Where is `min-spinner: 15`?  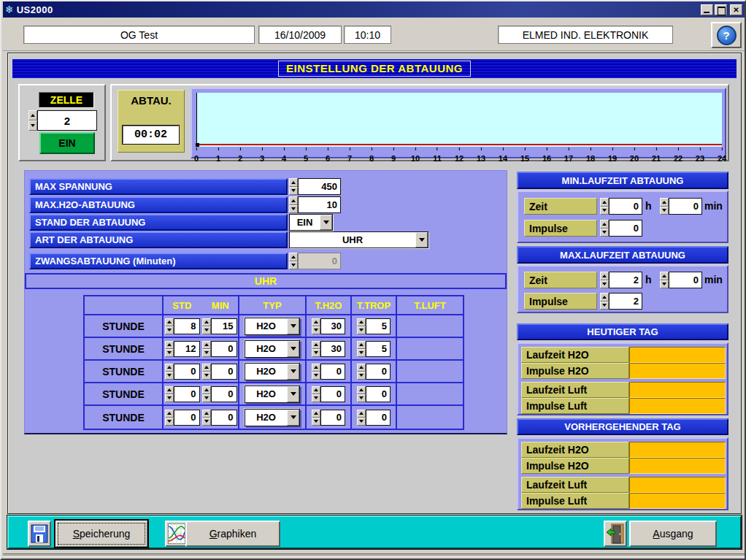 min-spinner: 15 is located at coordinates (220, 326).